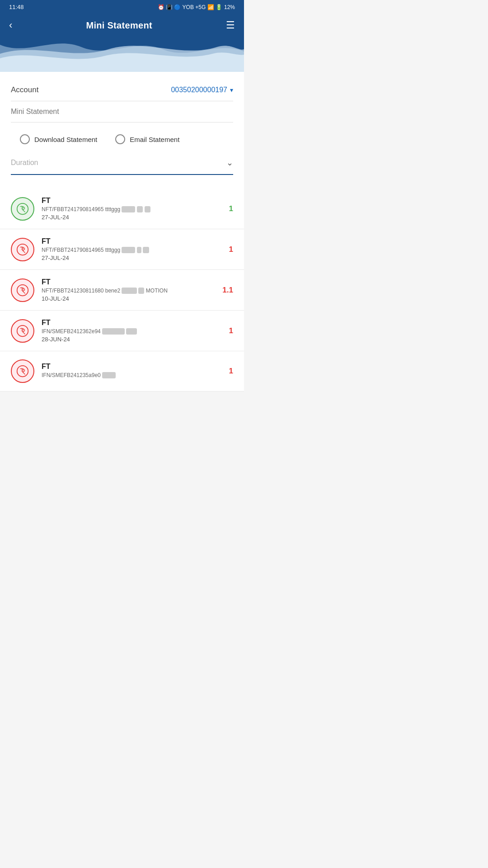 The image size is (488, 868). What do you see at coordinates (59, 139) in the screenshot?
I see `download-statement-option: Download Statement` at bounding box center [59, 139].